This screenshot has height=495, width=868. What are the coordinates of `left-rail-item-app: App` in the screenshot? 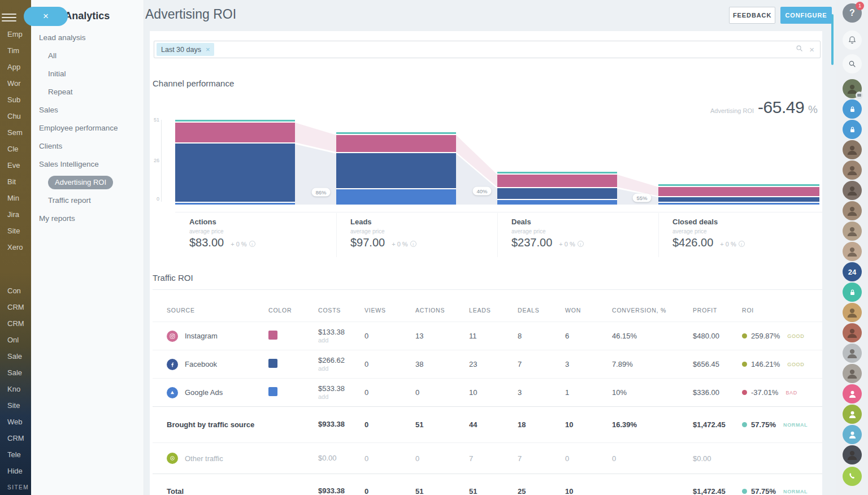 It's located at (19, 67).